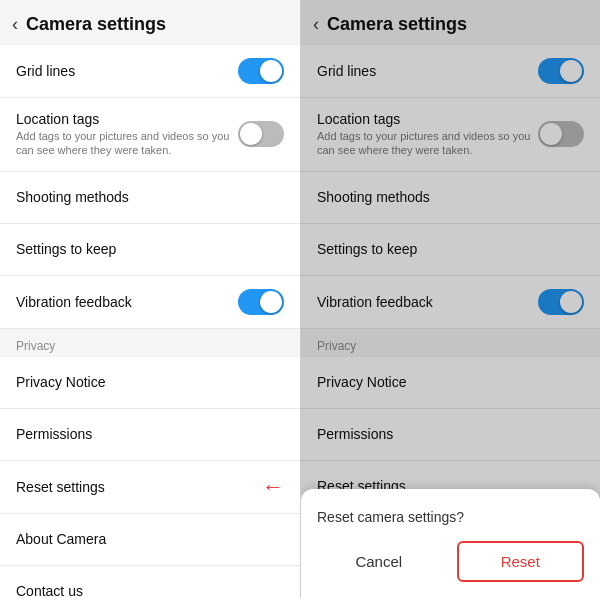  Describe the element at coordinates (127, 302) in the screenshot. I see `left-vibration-feedback-label: Vibration feedback` at that location.